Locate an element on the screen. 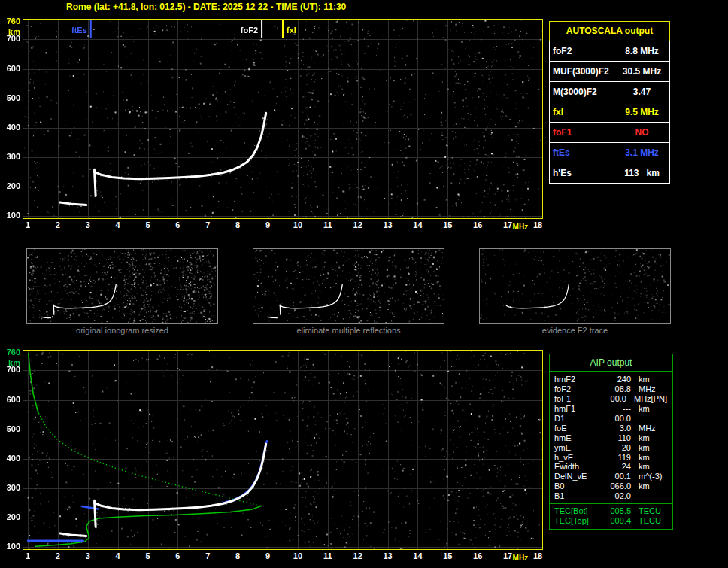 This screenshot has width=728, height=568. y-axis-tick: 760 is located at coordinates (11, 352).